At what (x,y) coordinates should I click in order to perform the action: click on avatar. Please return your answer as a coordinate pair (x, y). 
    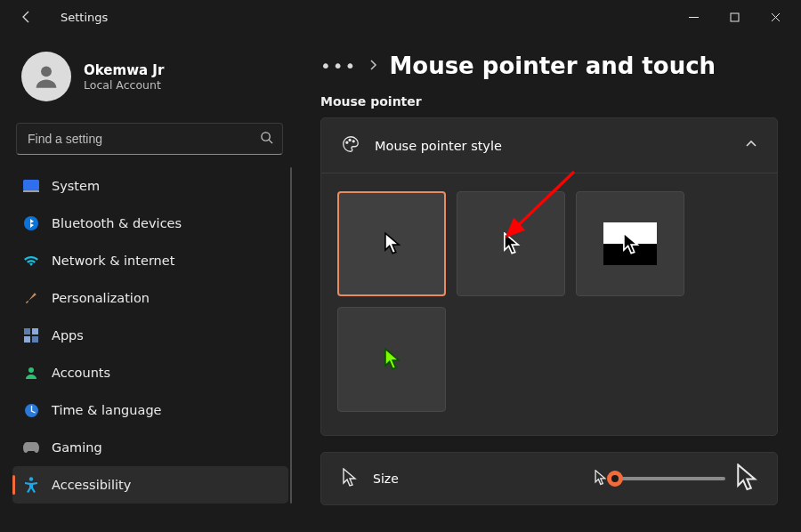
    Looking at the image, I should click on (46, 77).